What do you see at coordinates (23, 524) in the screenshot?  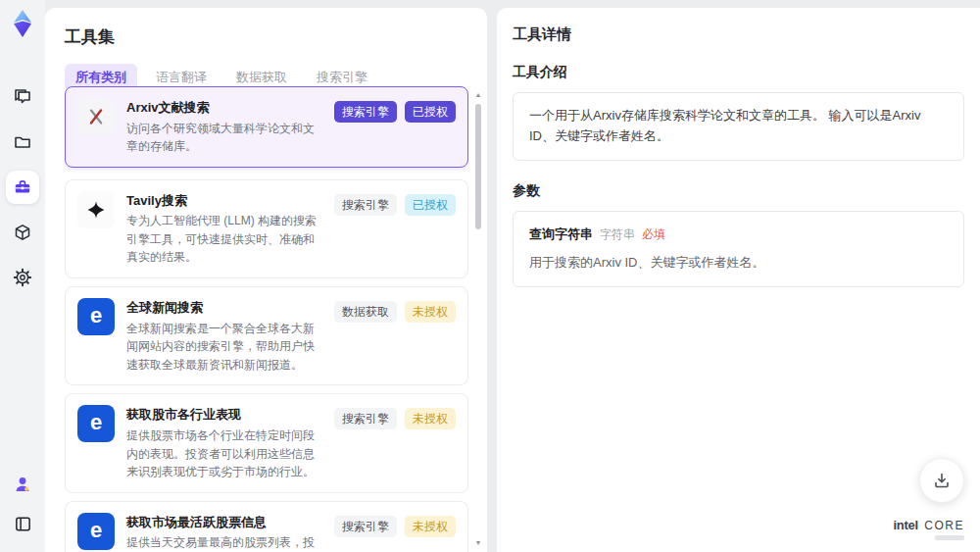 I see `collapse-panel-button` at bounding box center [23, 524].